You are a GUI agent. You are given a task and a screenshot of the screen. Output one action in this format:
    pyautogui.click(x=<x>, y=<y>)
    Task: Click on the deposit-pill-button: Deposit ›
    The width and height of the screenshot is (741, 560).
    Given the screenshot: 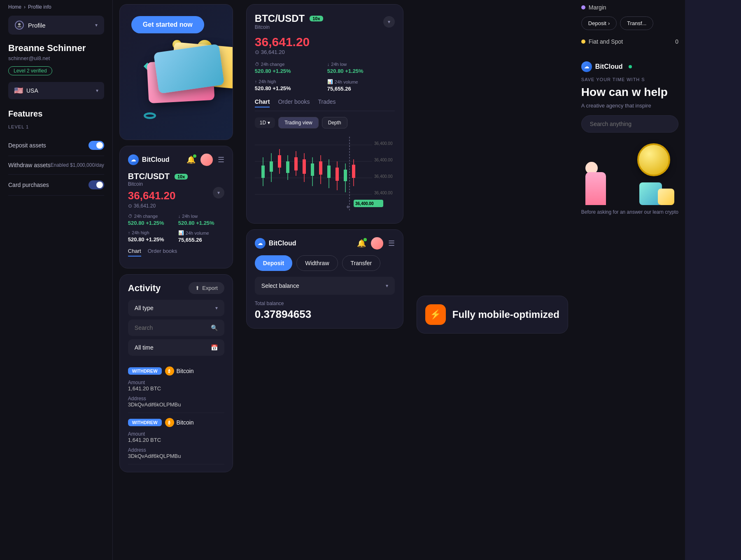 What is the action you would take?
    pyautogui.click(x=599, y=23)
    